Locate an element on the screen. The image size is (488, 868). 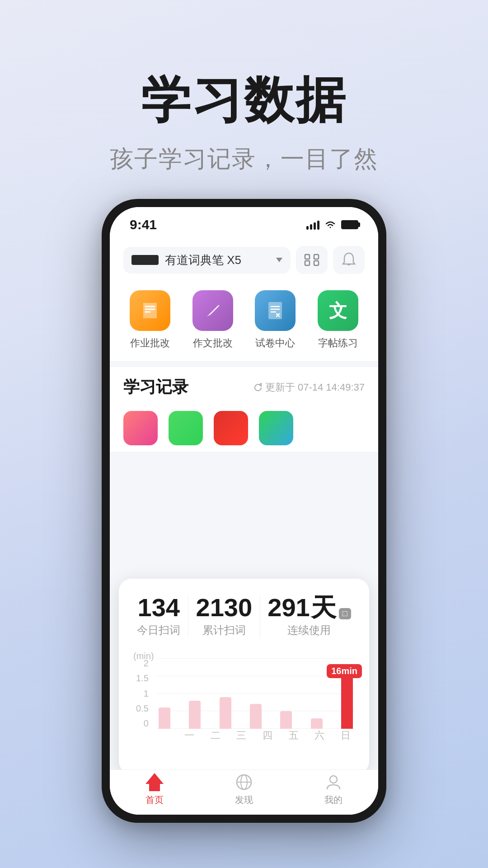
update-time-value: 07-14 14:49:37 is located at coordinates (331, 387).